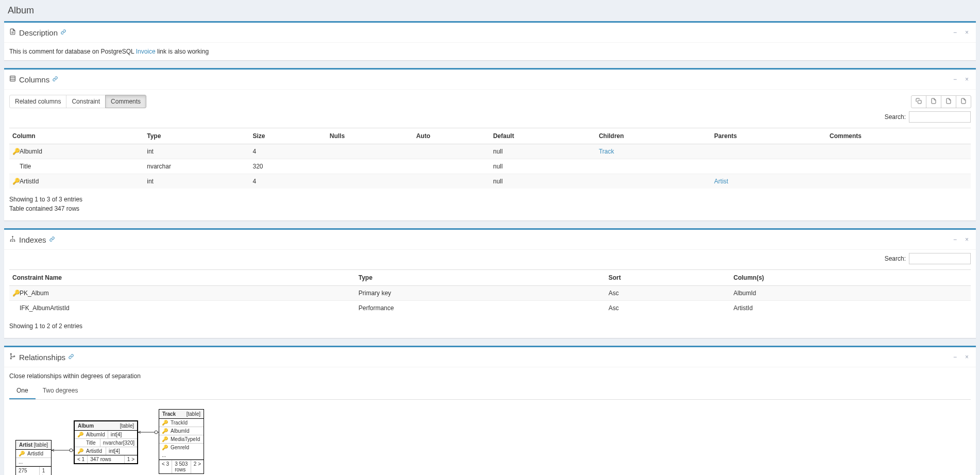  Describe the element at coordinates (197, 467) in the screenshot. I see `erd-out: 2 >` at that location.